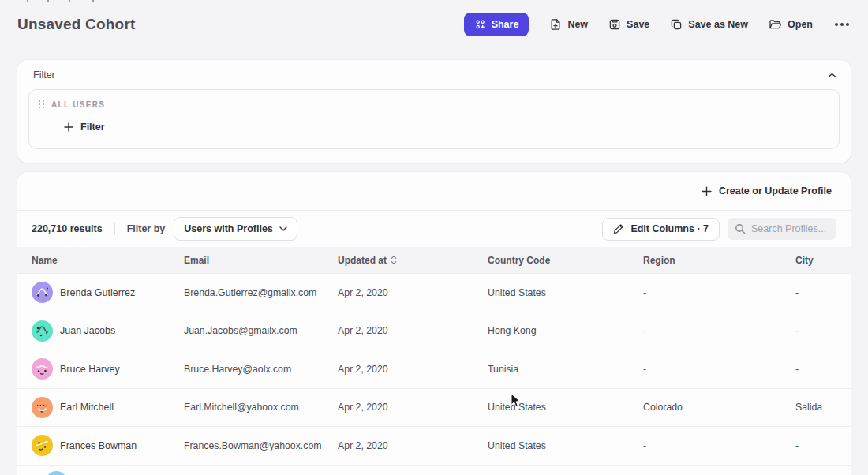 The image size is (868, 475). I want to click on cell-region: United States, so click(565, 407).